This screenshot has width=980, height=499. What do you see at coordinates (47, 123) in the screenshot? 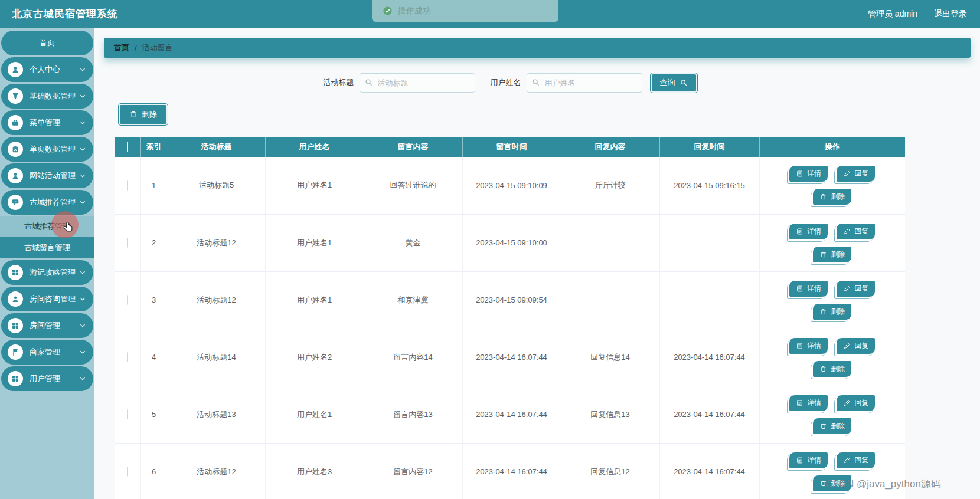
I see `sidebar-item-2: 菜单管理` at bounding box center [47, 123].